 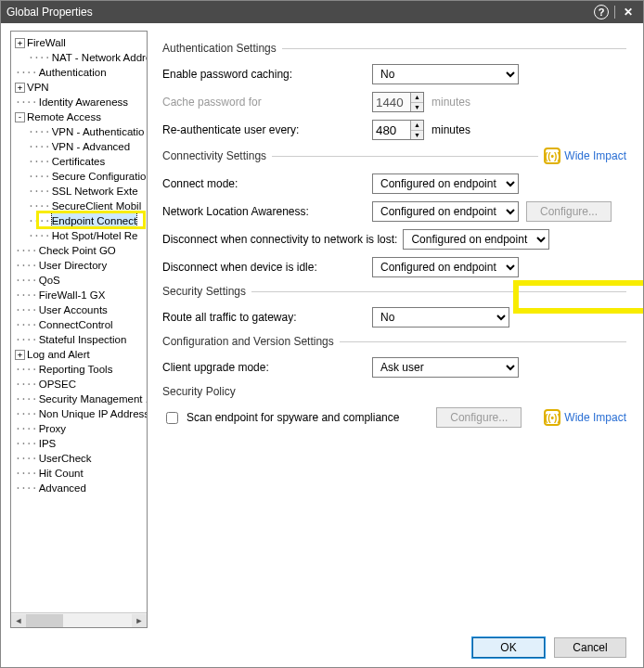 What do you see at coordinates (79, 176) in the screenshot?
I see `tree-item: ····Secure Configuratio` at bounding box center [79, 176].